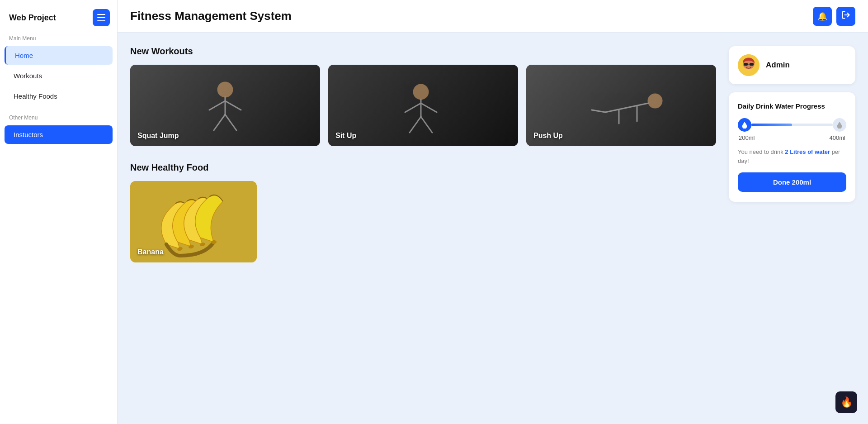 This screenshot has height=424, width=868. Describe the element at coordinates (423, 222) in the screenshot. I see `food-grid: Banana` at that location.